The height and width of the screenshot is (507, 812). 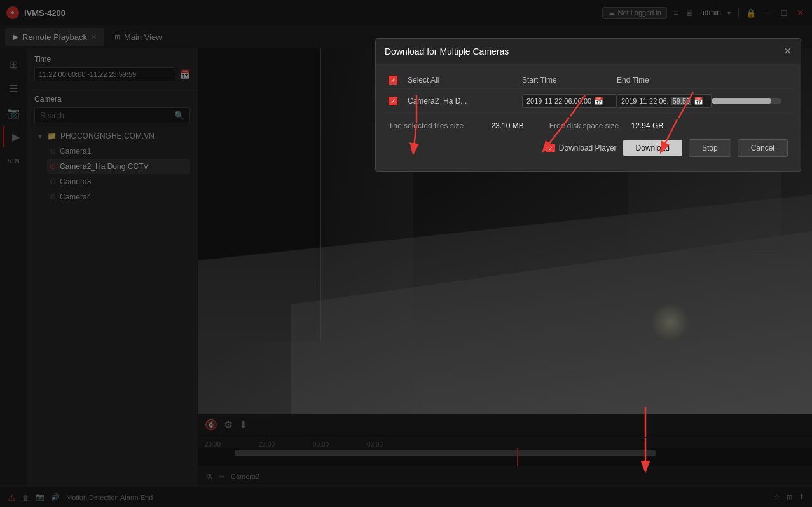 I want to click on stop-button: Stop, so click(x=710, y=148).